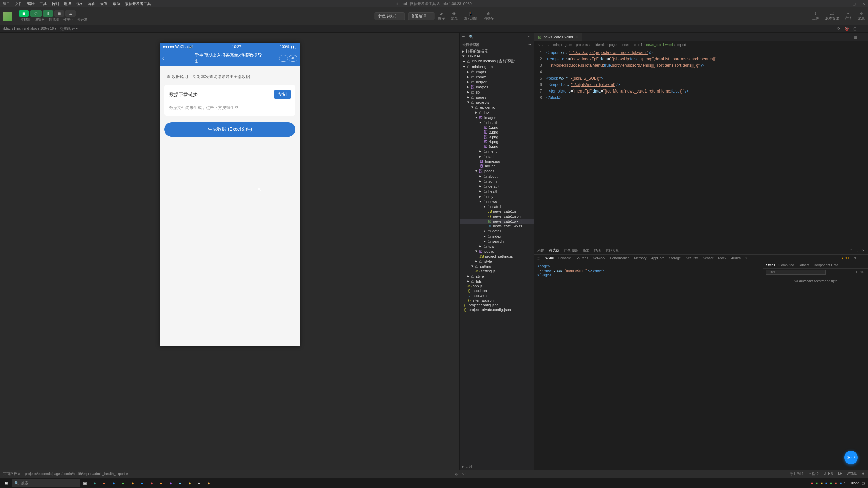  Describe the element at coordinates (840, 474) in the screenshot. I see `status-eol: LF` at that location.